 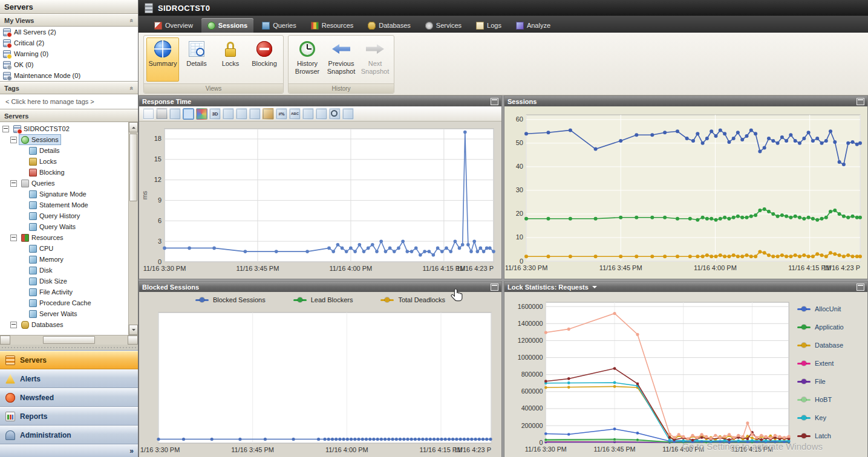 I want to click on tree-item-memory: Memory, so click(x=64, y=259).